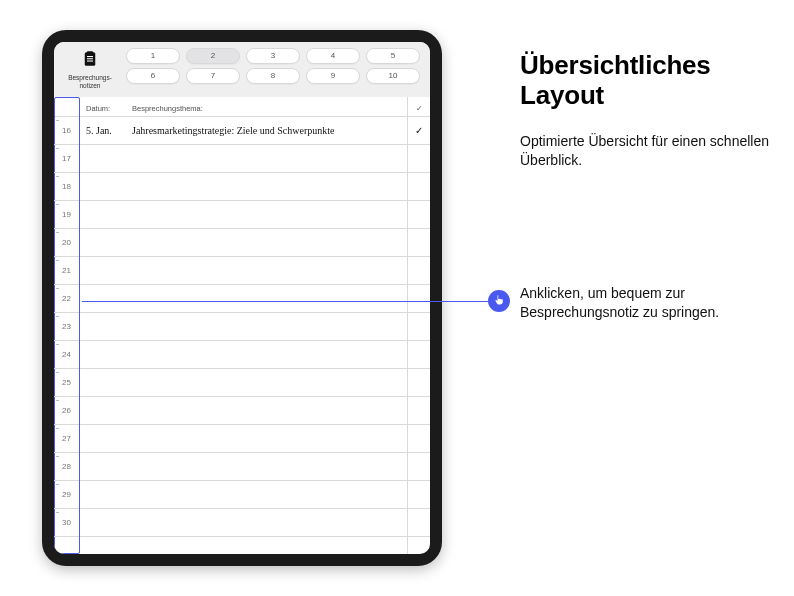 This screenshot has width=794, height=596. Describe the element at coordinates (645, 80) in the screenshot. I see `headline: Übersichtliches Layout` at that location.